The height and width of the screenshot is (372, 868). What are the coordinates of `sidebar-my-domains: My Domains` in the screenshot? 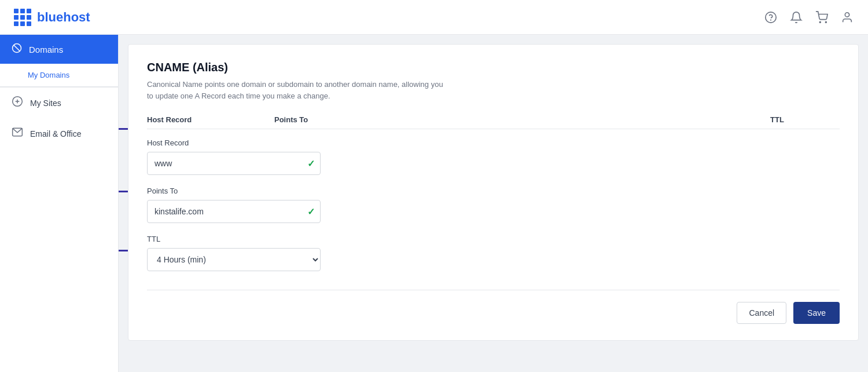 It's located at (59, 75).